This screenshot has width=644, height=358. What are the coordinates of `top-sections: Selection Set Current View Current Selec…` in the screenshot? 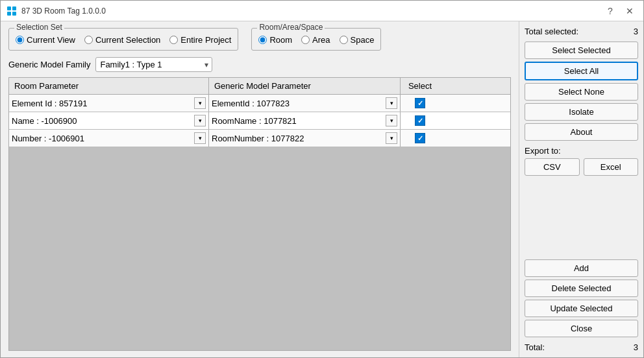 It's located at (260, 39).